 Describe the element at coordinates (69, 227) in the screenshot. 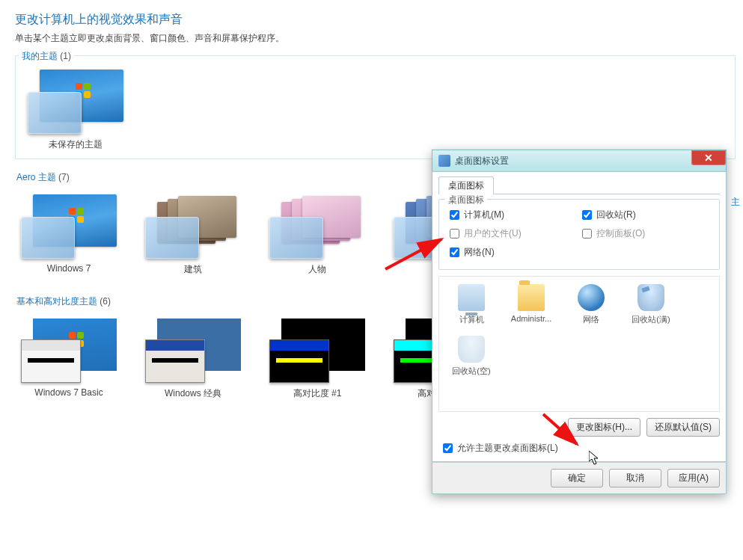

I see `theme-windows7-thumb` at that location.